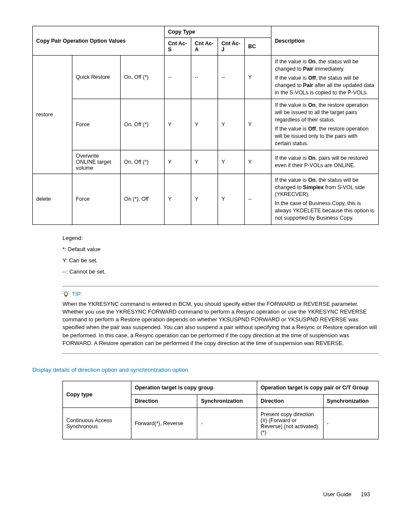 This screenshot has width=411, height=532. Describe the element at coordinates (99, 41) in the screenshot. I see `header-option-values: Copy Pair Operation Option Values` at that location.